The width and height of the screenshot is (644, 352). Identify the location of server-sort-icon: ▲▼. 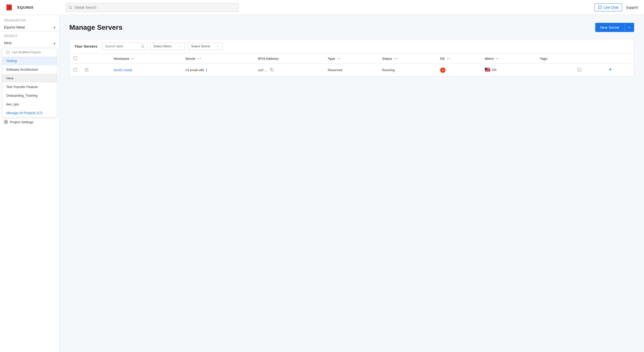
(199, 59).